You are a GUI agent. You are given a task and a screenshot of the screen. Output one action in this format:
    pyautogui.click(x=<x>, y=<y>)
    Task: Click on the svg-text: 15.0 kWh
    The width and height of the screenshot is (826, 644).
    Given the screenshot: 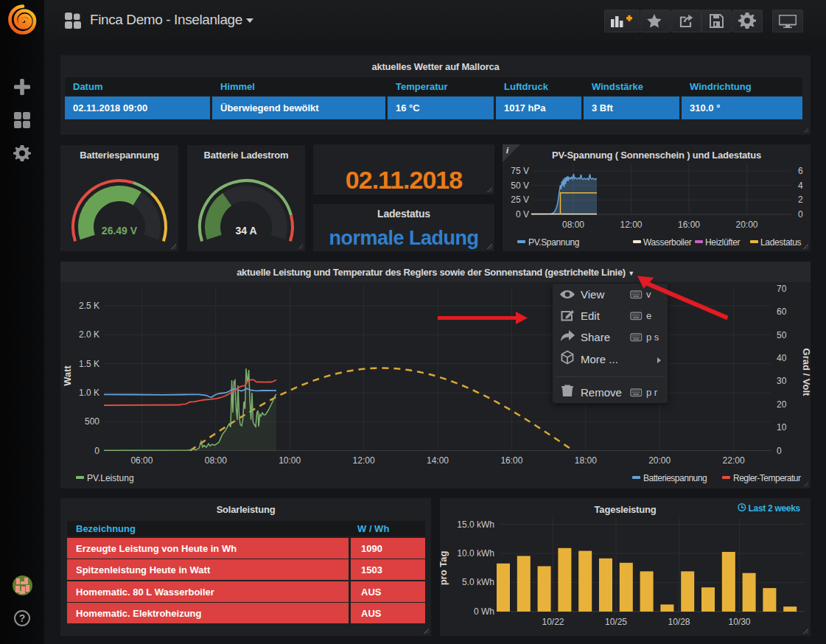 What is the action you would take?
    pyautogui.click(x=476, y=525)
    